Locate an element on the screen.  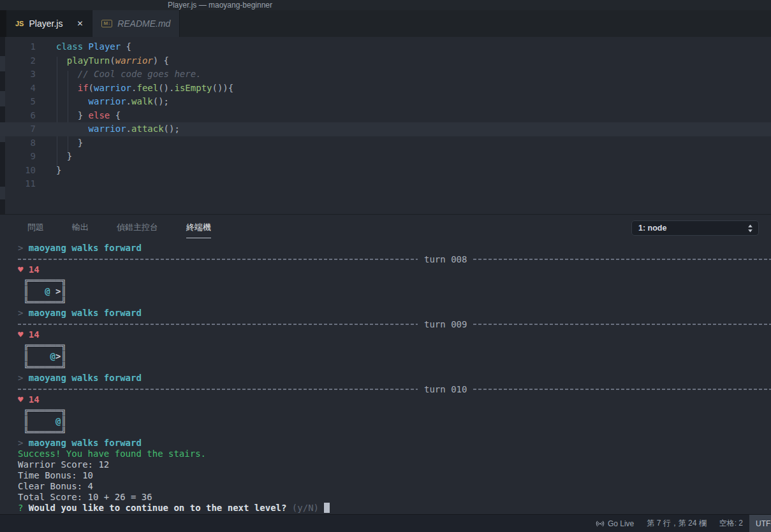
terminal-text: Total Score: 10 + 26 = 36 is located at coordinates (85, 497).